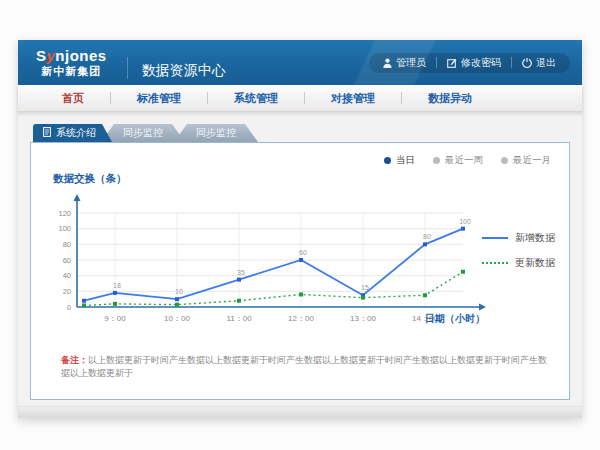 The height and width of the screenshot is (450, 600). What do you see at coordinates (78, 198) in the screenshot?
I see `y-axis-arrow` at bounding box center [78, 198].